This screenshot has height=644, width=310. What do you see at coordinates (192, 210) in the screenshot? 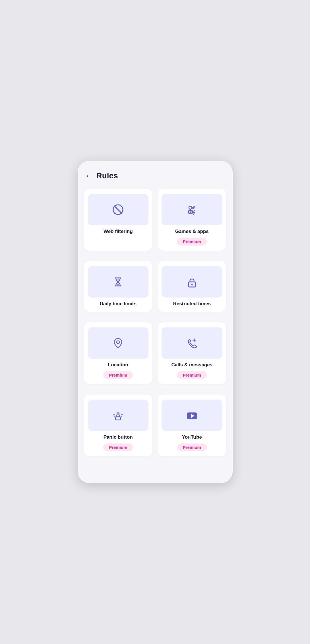
I see `games-apps-icon-box` at bounding box center [192, 210].